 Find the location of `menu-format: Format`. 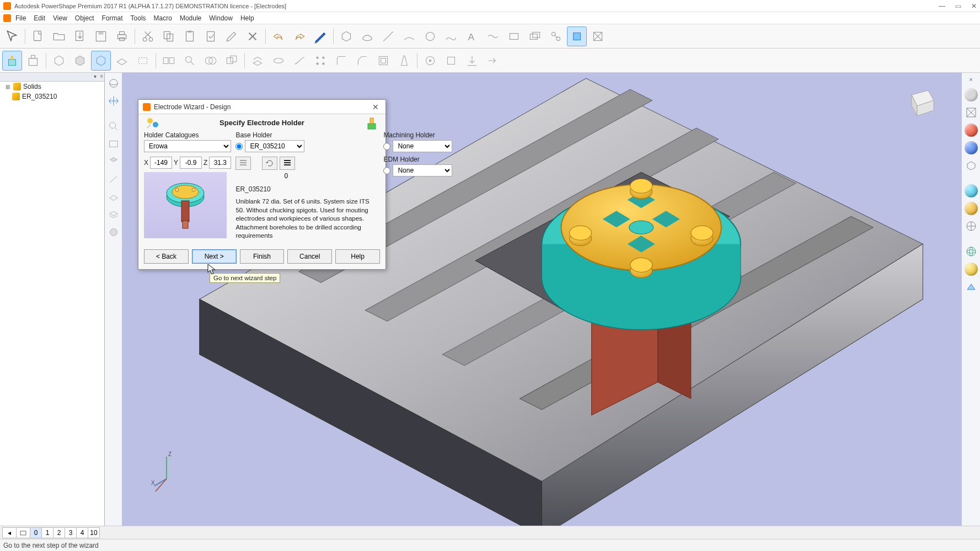

menu-format: Format is located at coordinates (113, 18).